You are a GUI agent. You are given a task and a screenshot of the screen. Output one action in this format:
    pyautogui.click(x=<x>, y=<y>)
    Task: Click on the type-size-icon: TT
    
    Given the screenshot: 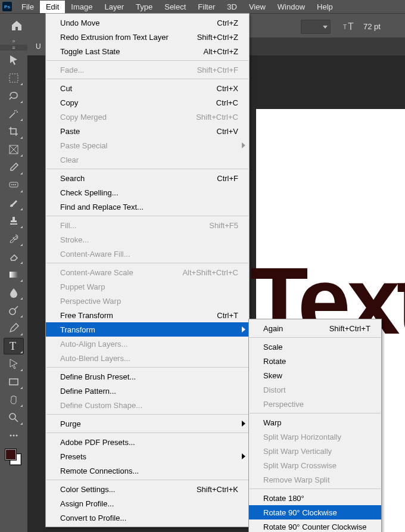 What is the action you would take?
    pyautogui.click(x=351, y=26)
    